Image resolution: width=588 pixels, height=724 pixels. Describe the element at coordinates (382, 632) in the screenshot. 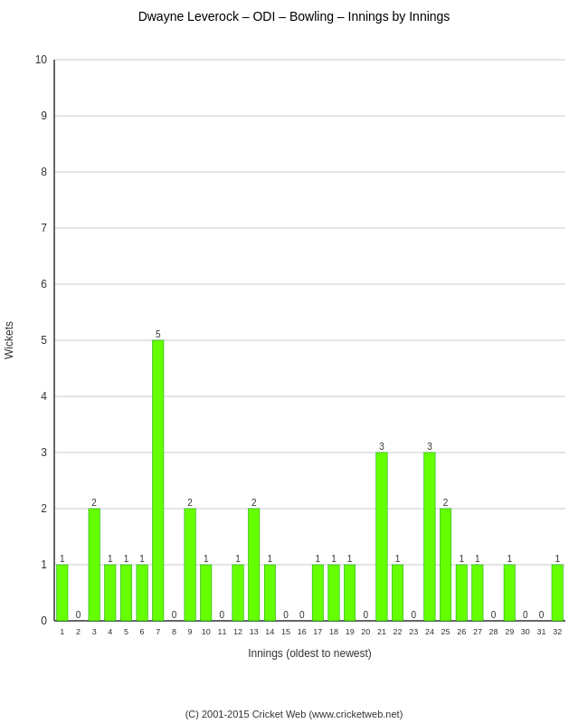

I see `svg-text: 21` at that location.